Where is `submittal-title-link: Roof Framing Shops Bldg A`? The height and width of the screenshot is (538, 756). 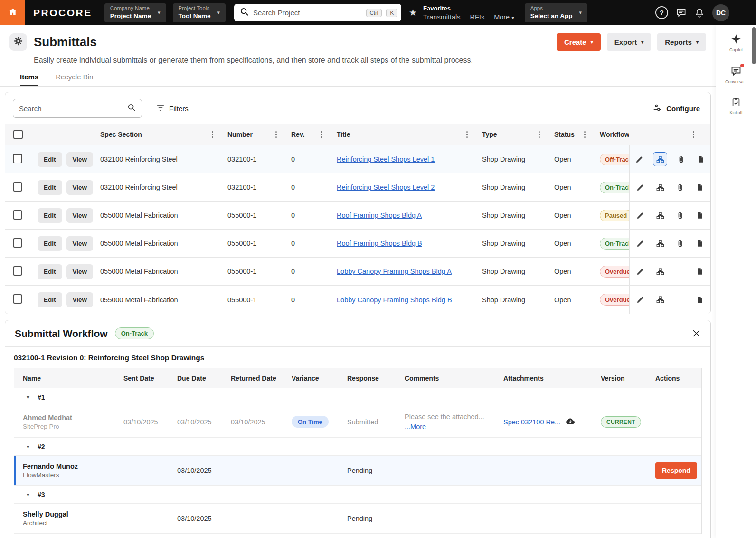
submittal-title-link: Roof Framing Shops Bldg A is located at coordinates (379, 215).